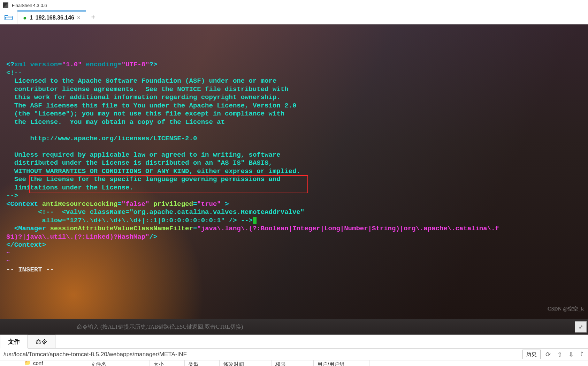 The image size is (588, 366). I want to click on command-bar: ⤢, so click(294, 327).